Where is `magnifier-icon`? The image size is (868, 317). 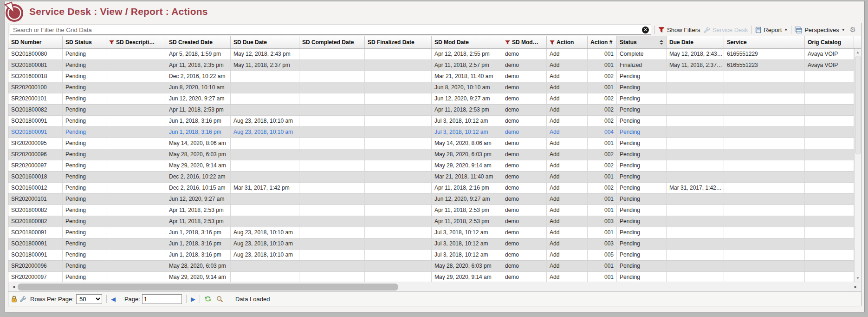
magnifier-icon is located at coordinates (220, 299).